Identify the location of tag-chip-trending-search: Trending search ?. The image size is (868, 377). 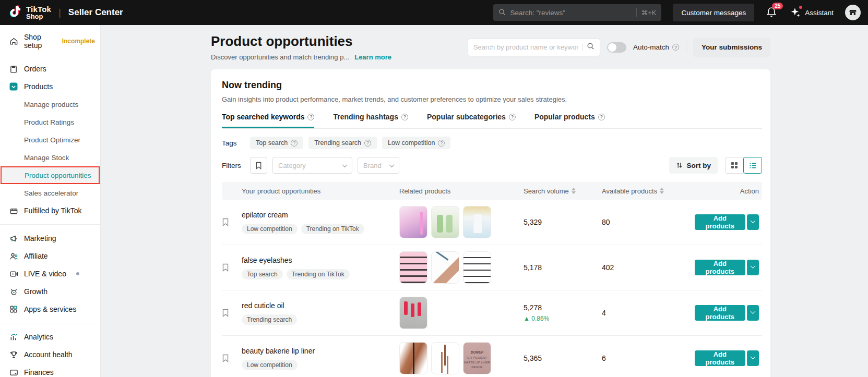
(342, 143).